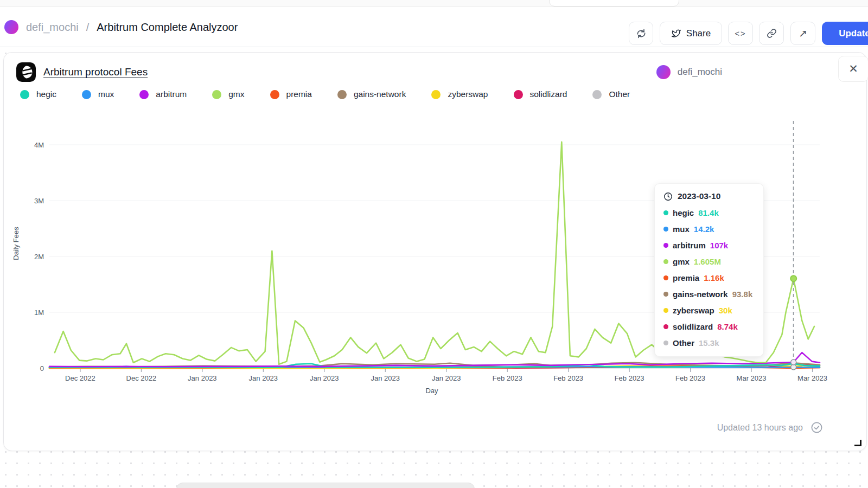  I want to click on y-tick-label: 1M, so click(39, 312).